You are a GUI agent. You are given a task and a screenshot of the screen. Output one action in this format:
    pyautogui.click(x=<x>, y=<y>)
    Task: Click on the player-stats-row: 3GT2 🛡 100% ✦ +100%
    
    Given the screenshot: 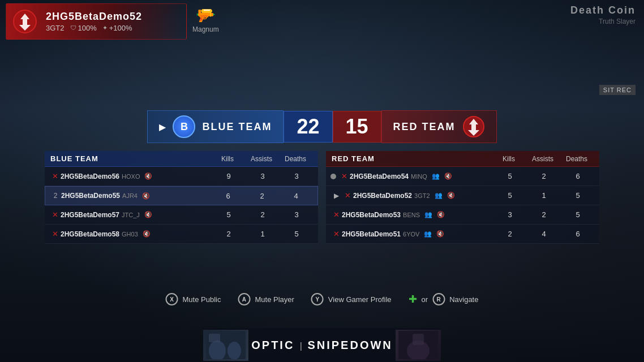 What is the action you would take?
    pyautogui.click(x=94, y=28)
    